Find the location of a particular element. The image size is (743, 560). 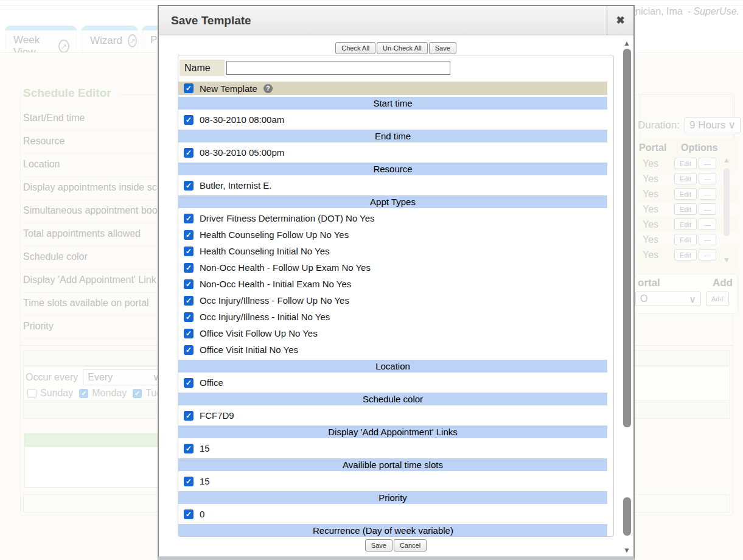

scrollbar-thumb is located at coordinates (627, 238).